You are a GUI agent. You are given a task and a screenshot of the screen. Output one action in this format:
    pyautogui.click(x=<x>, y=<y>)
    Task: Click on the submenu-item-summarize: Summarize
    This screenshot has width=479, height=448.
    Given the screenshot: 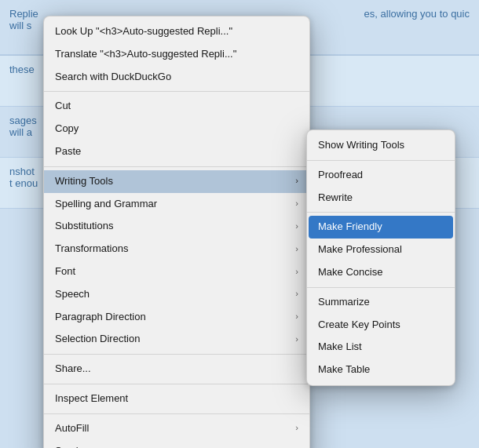 What is the action you would take?
    pyautogui.click(x=381, y=303)
    